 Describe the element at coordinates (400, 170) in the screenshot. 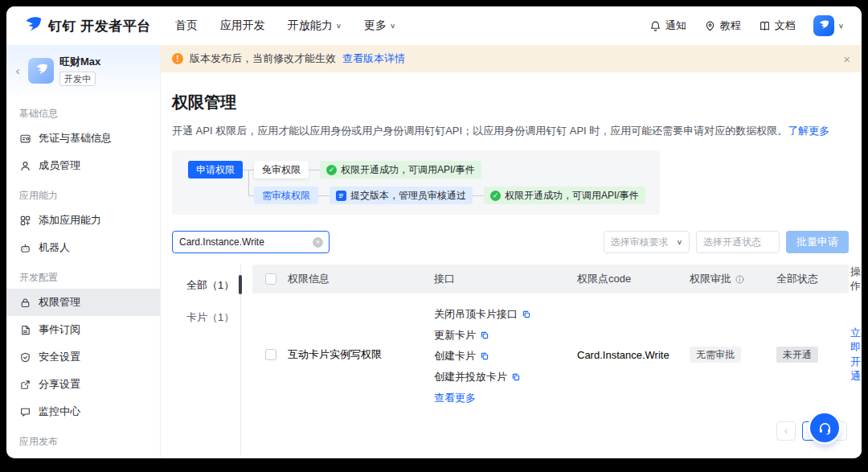

I see `free-result-badge: ✓ 权限开通成功，可调用API/事件` at that location.